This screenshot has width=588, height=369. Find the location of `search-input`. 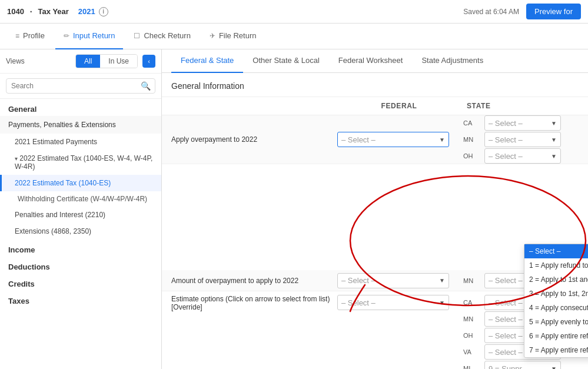

search-input is located at coordinates (81, 86).